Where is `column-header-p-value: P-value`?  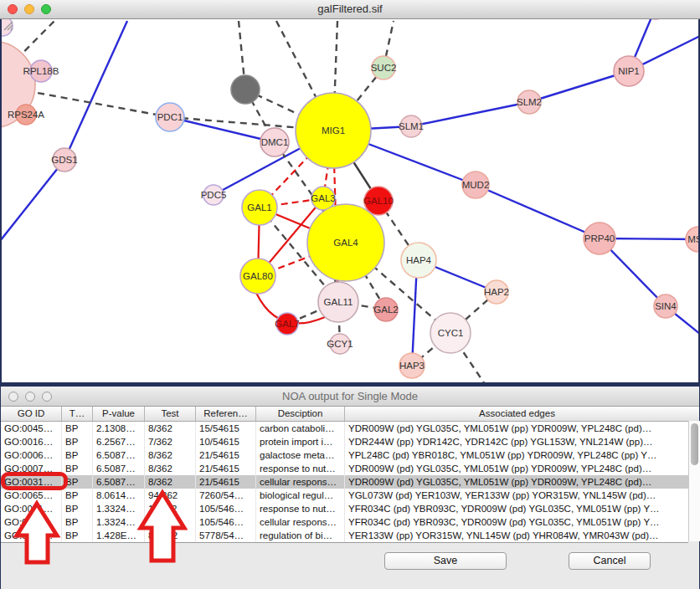
column-header-p-value: P-value is located at coordinates (119, 413).